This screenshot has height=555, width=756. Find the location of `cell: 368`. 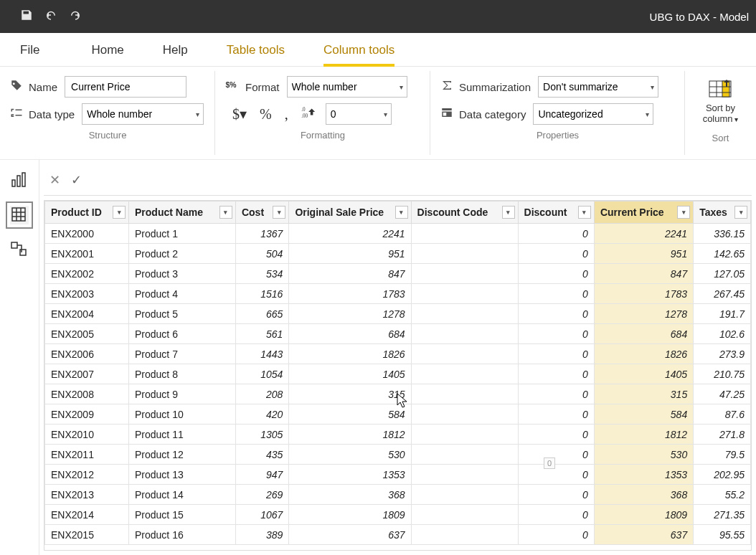

cell: 368 is located at coordinates (350, 495).